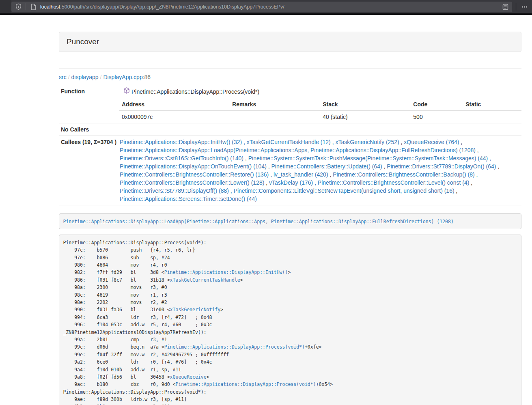 This screenshot has width=532, height=405. What do you see at coordinates (270, 7) in the screenshot?
I see `url-text: localhost:5000/path/src/displayapp/Displ…` at bounding box center [270, 7].